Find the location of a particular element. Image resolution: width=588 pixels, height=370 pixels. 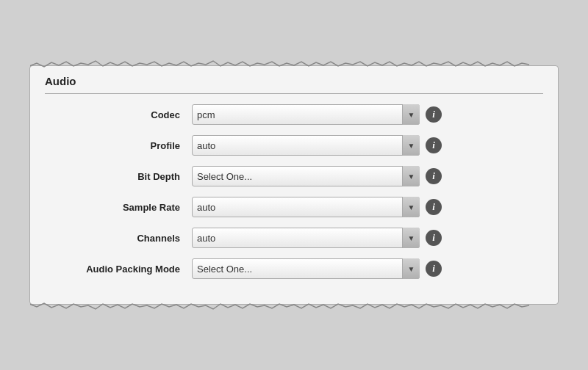

channels-info-icon: i is located at coordinates (434, 238).